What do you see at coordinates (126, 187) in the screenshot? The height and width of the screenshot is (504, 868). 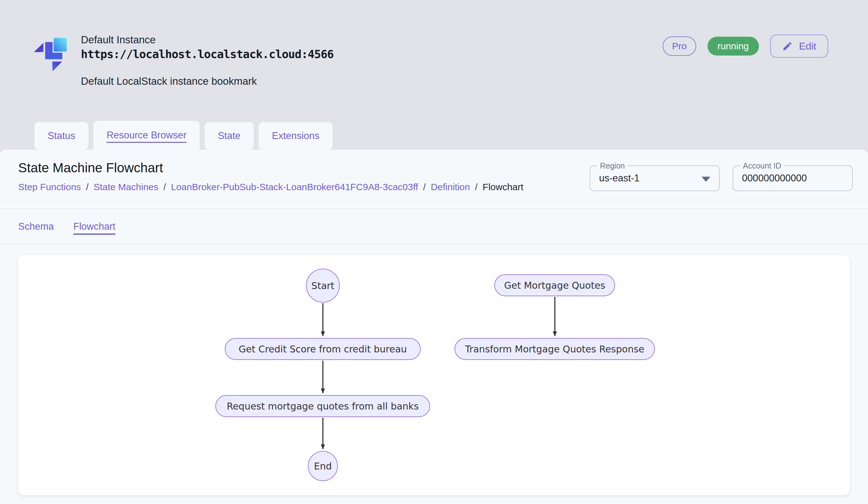 I see `breadcrumb-state-machines: State Machines` at bounding box center [126, 187].